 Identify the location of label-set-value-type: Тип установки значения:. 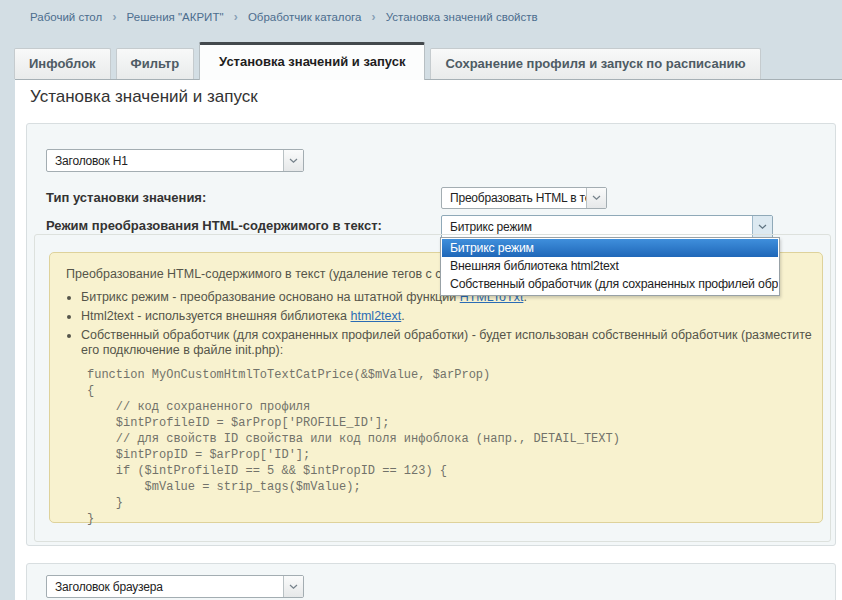
(126, 198).